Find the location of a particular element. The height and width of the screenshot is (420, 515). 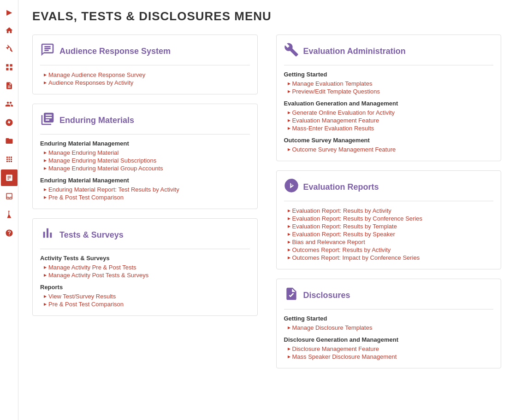

preview-edit-template-questions-link: Preview/Edit Template Questions is located at coordinates (391, 91).